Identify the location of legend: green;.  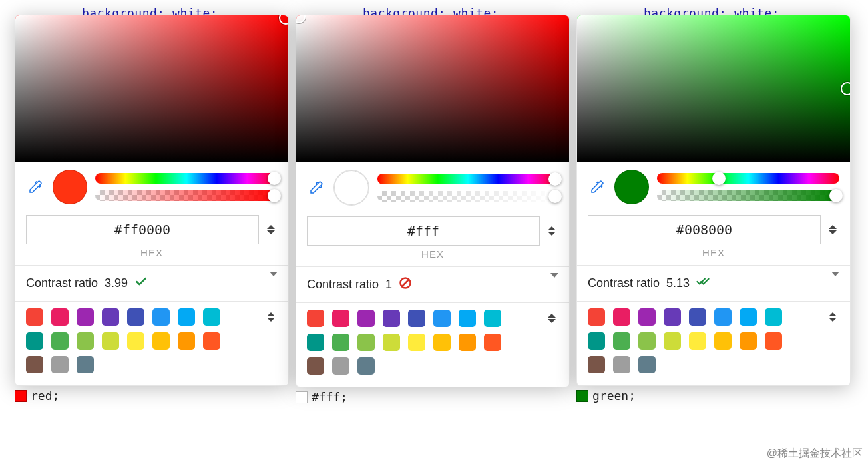
(714, 395).